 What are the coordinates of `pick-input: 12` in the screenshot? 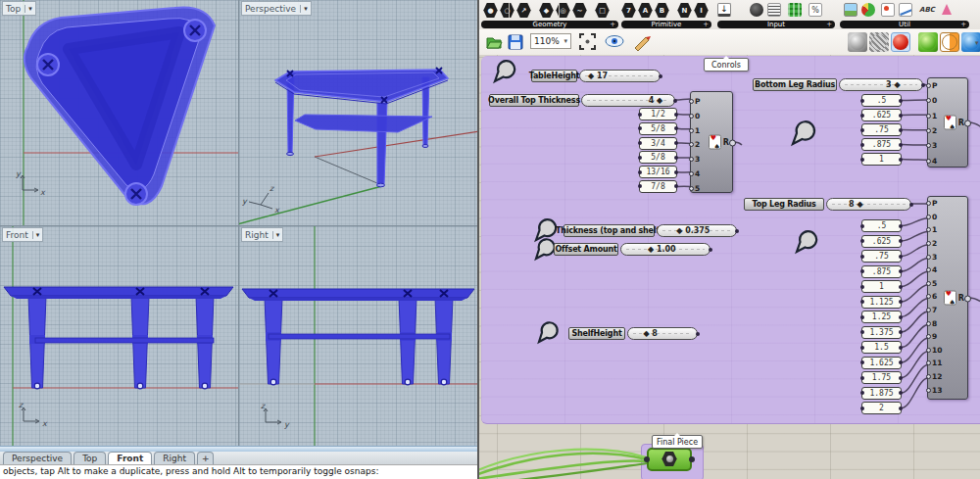 It's located at (948, 377).